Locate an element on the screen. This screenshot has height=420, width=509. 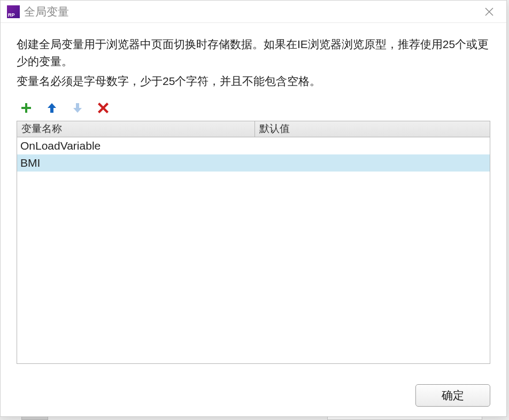
column-header-spacer is located at coordinates (484, 129).